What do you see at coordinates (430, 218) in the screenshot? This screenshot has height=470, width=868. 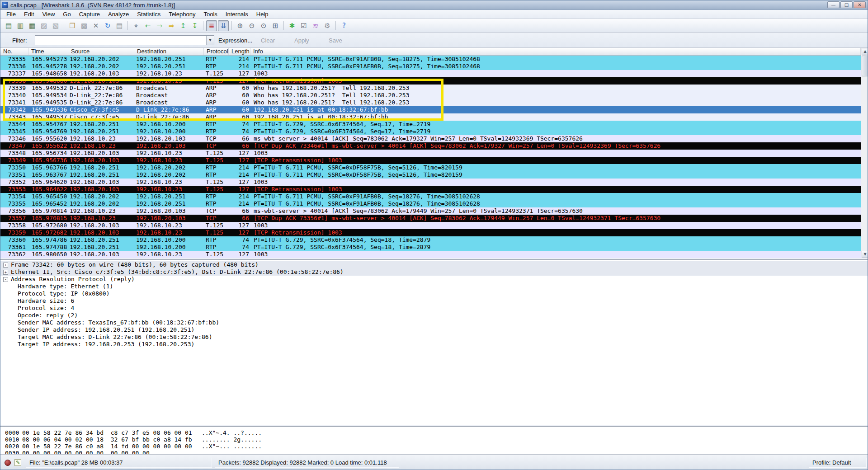 I see `packet-row: 73357165.970815192.168.10.23192.168.20.1…` at bounding box center [430, 218].